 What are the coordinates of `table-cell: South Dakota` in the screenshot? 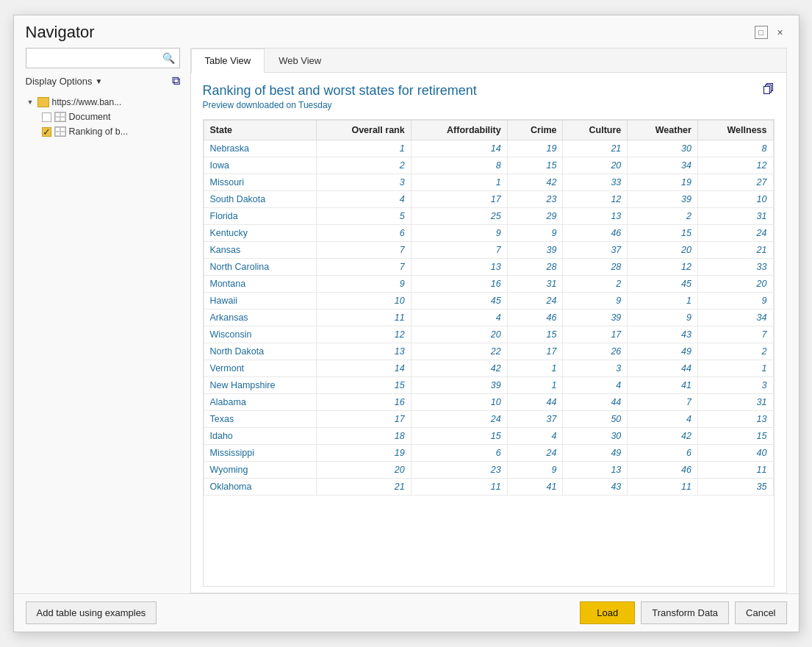 It's located at (260, 200).